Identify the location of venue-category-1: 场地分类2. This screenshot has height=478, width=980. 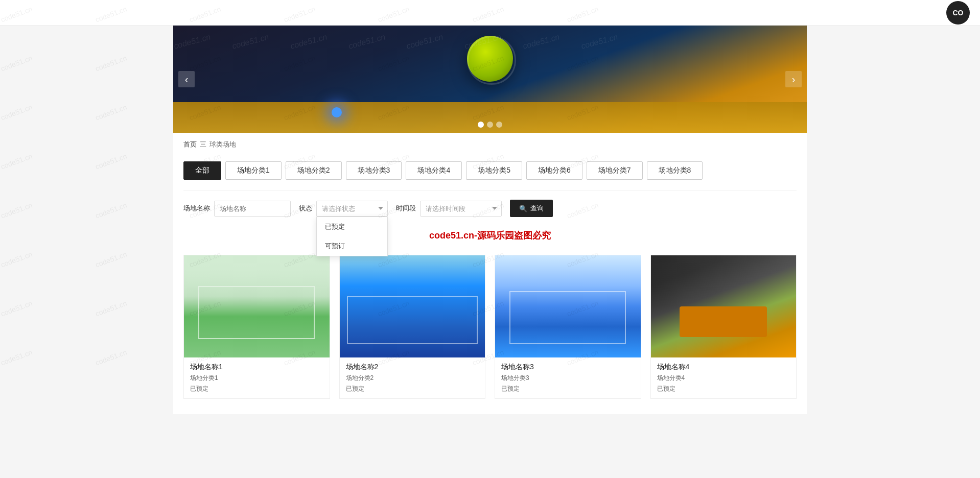
(413, 378).